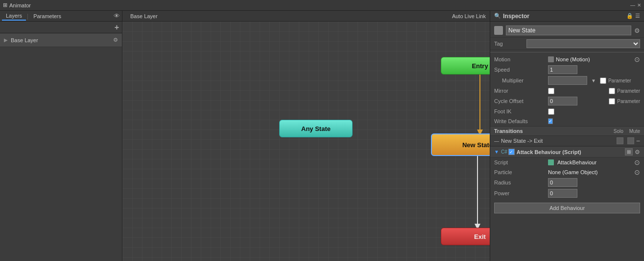 Image resolution: width=644 pixels, height=261 pixels. What do you see at coordinates (629, 101) in the screenshot?
I see `cycle-offset-parameter-label: Parameter` at bounding box center [629, 101].